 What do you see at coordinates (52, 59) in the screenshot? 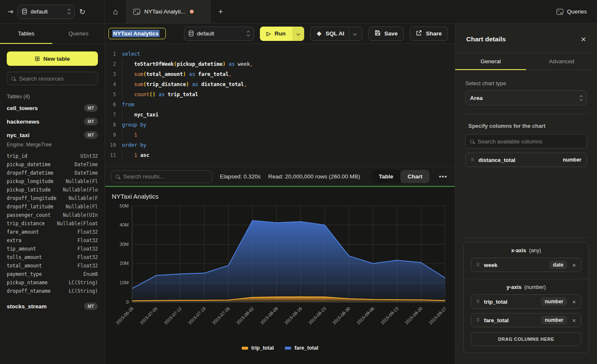
I see `new-table-button: ⊞ New table` at bounding box center [52, 59].